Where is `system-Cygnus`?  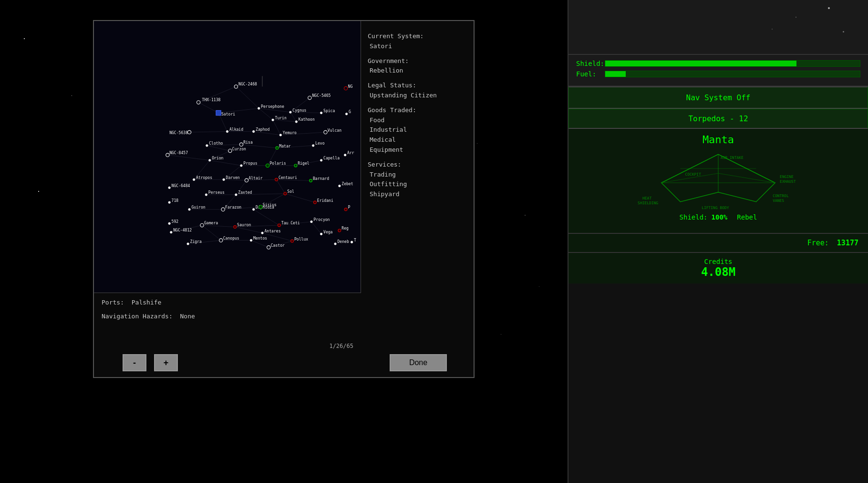 system-Cygnus is located at coordinates (290, 112).